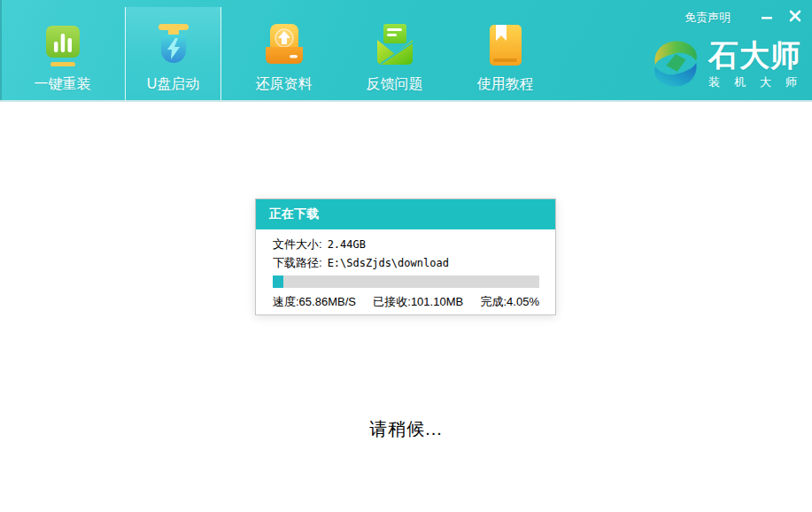  What do you see at coordinates (406, 302) in the screenshot?
I see `download-stats-row: 速度:65.86MB/S 已接收:101.10MB 完成:4.05%` at bounding box center [406, 302].